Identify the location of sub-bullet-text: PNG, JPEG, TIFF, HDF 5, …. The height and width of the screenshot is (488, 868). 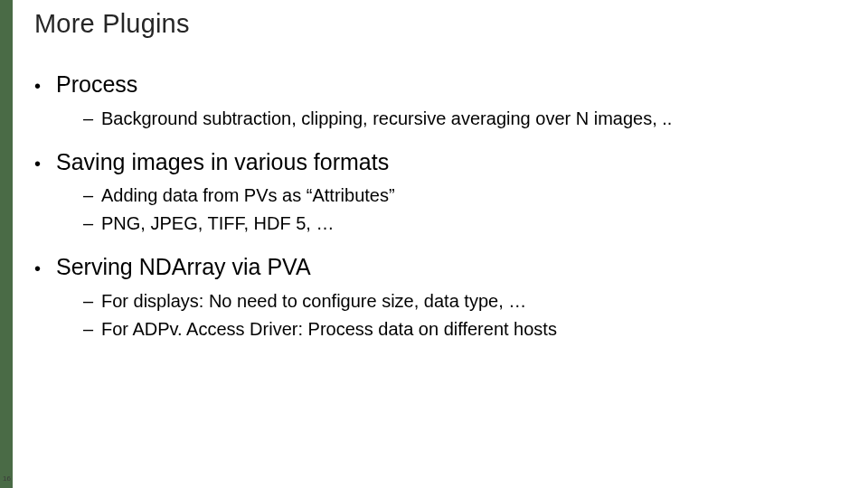
(217, 224).